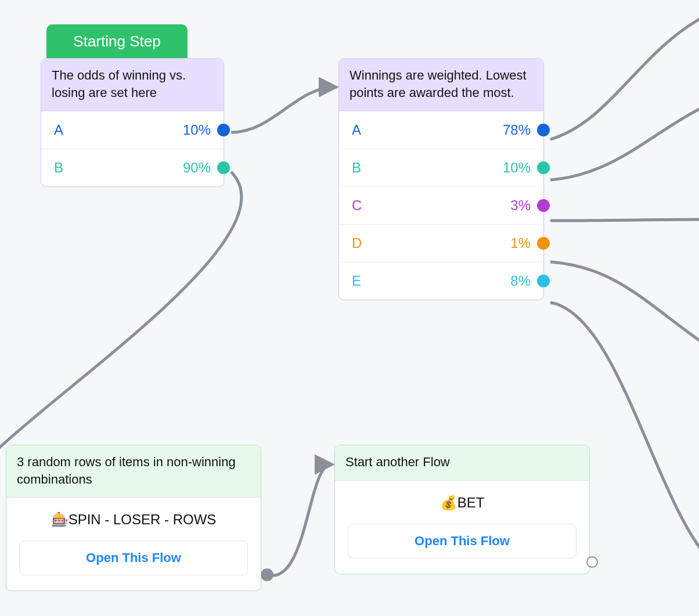  I want to click on row-value: 1%, so click(520, 243).